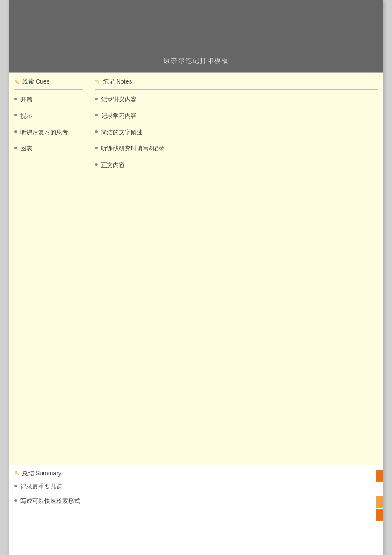 The width and height of the screenshot is (392, 555). What do you see at coordinates (17, 82) in the screenshot?
I see `cues-icon: ✎` at bounding box center [17, 82].